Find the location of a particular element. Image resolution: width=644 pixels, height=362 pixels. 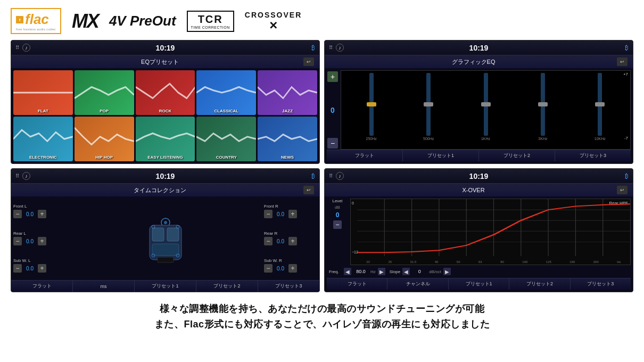

eq-preset-topbar: ⠿ ♪ 10:19 ₿ is located at coordinates (165, 48).